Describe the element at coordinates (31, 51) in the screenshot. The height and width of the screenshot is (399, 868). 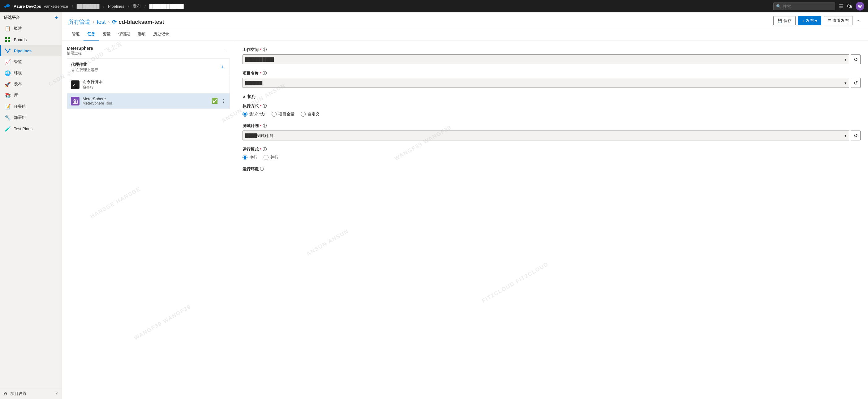
I see `sidebar-item-pipelines: Pipelines` at that location.